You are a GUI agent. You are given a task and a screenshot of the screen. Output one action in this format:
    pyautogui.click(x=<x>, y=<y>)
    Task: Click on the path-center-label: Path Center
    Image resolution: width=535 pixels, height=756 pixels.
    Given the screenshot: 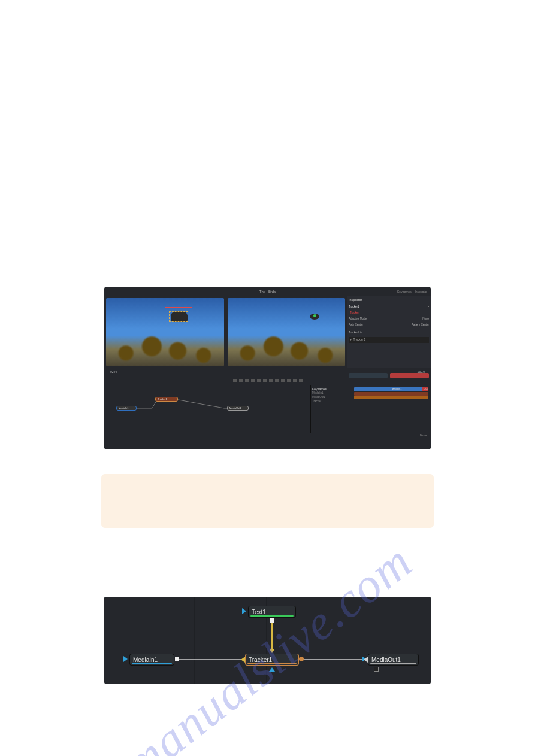 What is the action you would take?
    pyautogui.click(x=356, y=326)
    